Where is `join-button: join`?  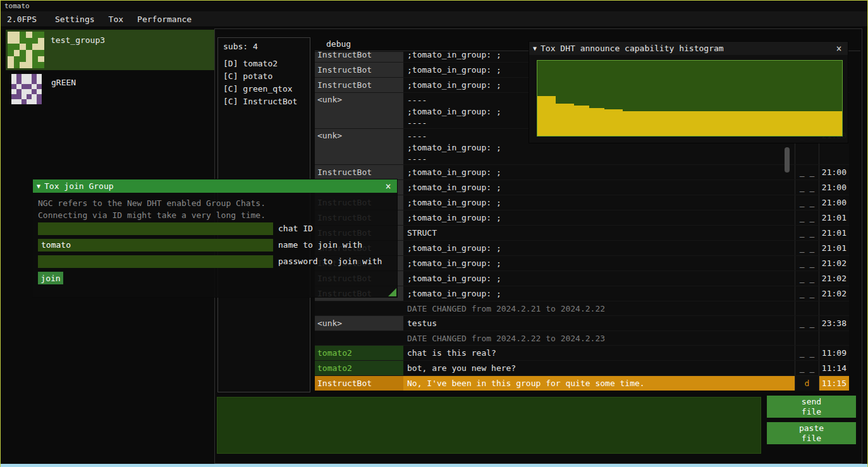
join-button: join is located at coordinates (51, 278).